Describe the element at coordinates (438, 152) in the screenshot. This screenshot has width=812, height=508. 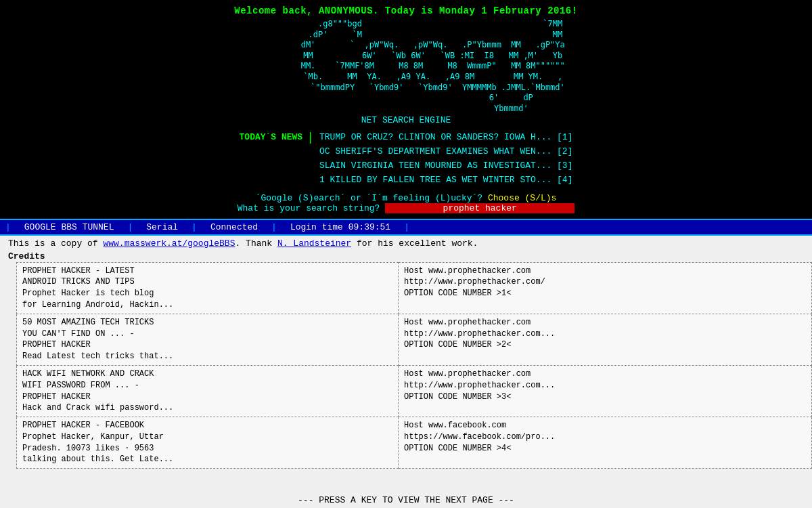
I see `news-text-2: OC SHERIFF'S DEPARTMENT EXAMINES WHAT WE…` at that location.